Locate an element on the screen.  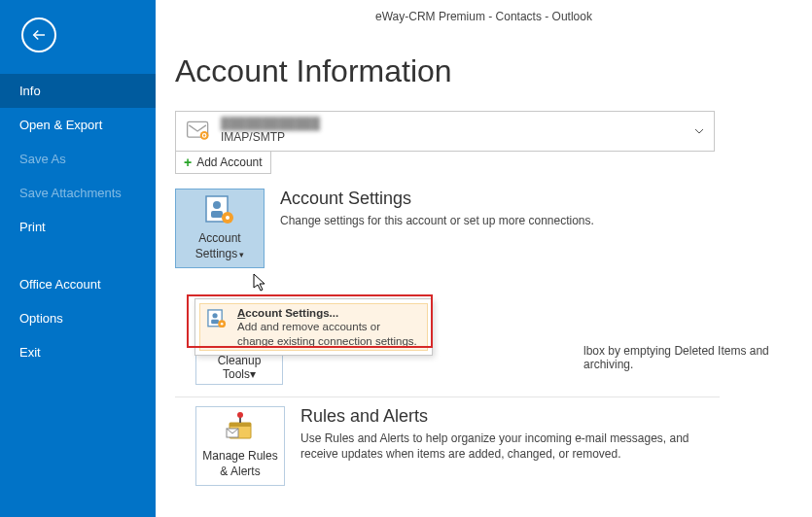
sidebar-item-info: Info is located at coordinates (78, 91).